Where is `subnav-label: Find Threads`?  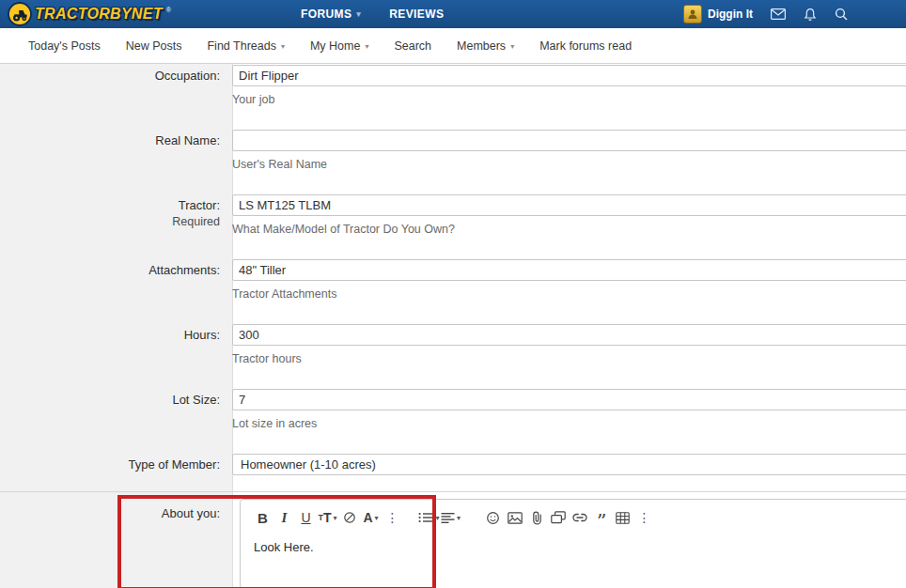 subnav-label: Find Threads is located at coordinates (241, 46).